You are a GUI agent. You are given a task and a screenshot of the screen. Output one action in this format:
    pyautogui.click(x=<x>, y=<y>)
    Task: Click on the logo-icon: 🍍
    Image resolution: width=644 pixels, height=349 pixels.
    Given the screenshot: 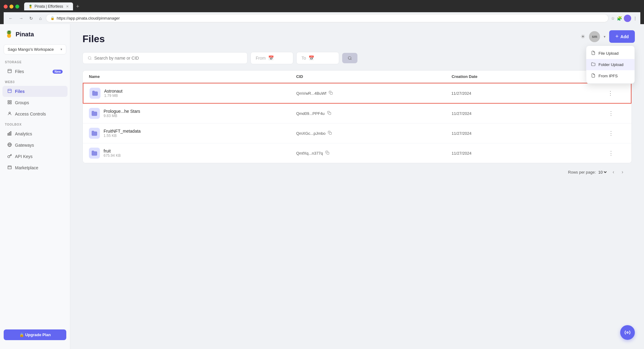 What is the action you would take?
    pyautogui.click(x=9, y=34)
    